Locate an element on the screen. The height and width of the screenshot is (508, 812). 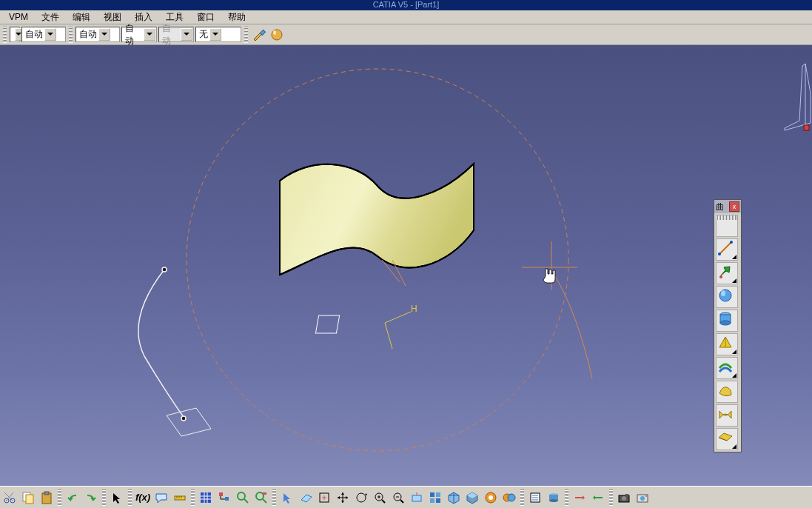
multisection-tool-icon is located at coordinates (727, 439).